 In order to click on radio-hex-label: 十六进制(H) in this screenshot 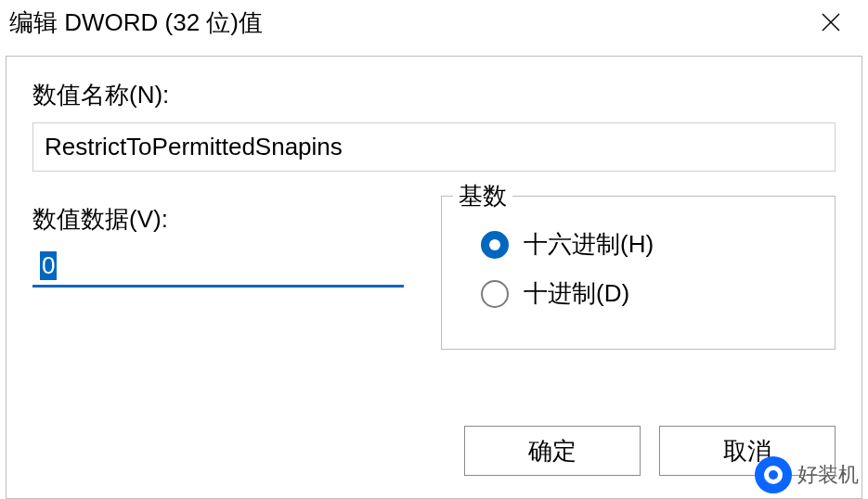, I will do `click(589, 245)`.